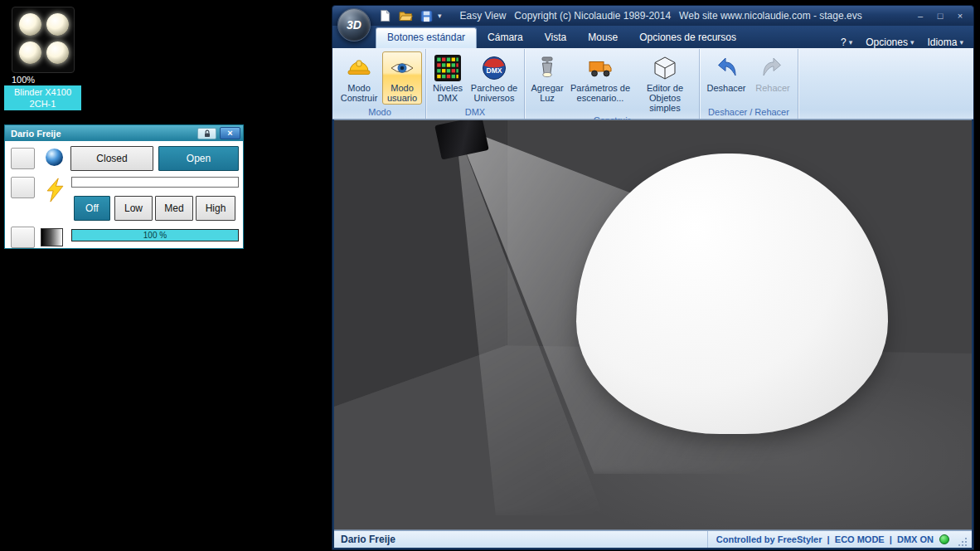  What do you see at coordinates (112, 158) in the screenshot?
I see `shutter-closed-button: Closed` at bounding box center [112, 158].